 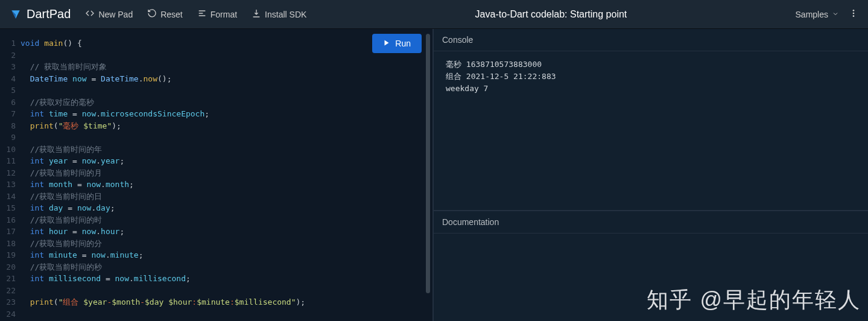 What do you see at coordinates (48, 14) in the screenshot?
I see `brand-text: DartPad` at bounding box center [48, 14].